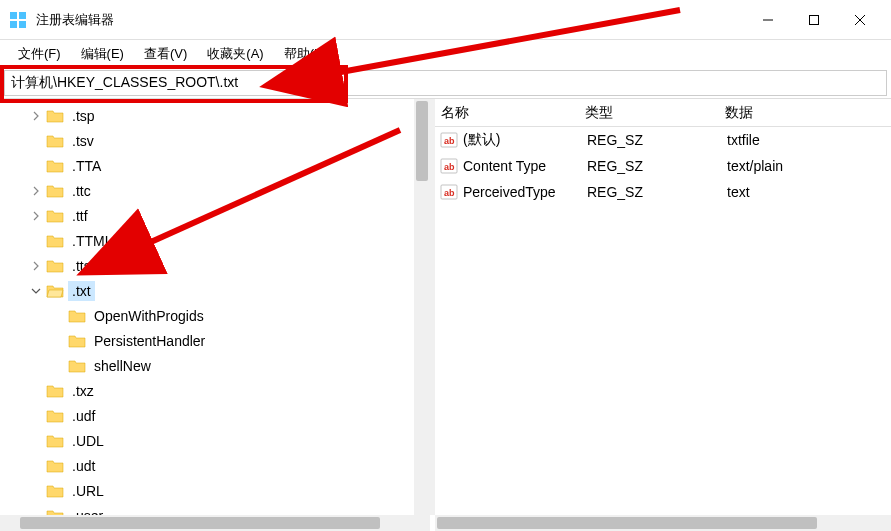 This screenshot has height=531, width=891. Describe the element at coordinates (40, 54) in the screenshot. I see `menu-file: 文件(F)` at that location.